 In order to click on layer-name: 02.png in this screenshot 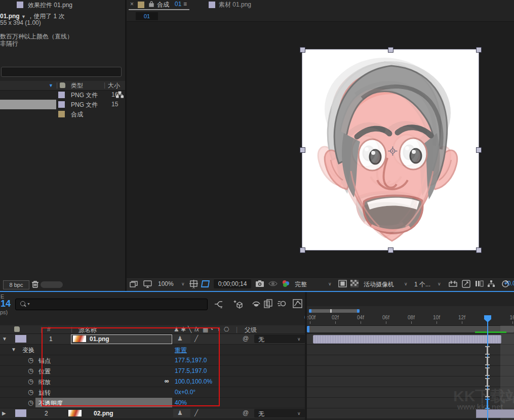, I will do `click(103, 413)`.